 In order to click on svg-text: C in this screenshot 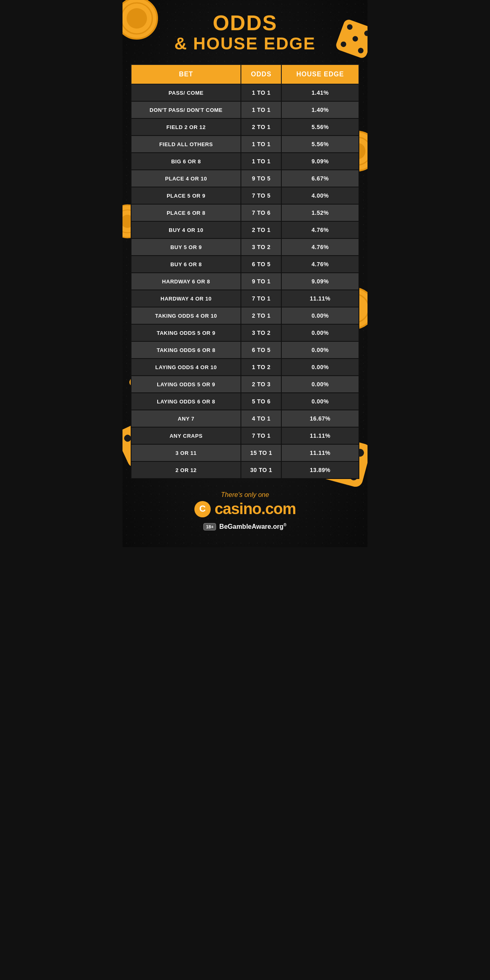, I will do `click(203, 509)`.